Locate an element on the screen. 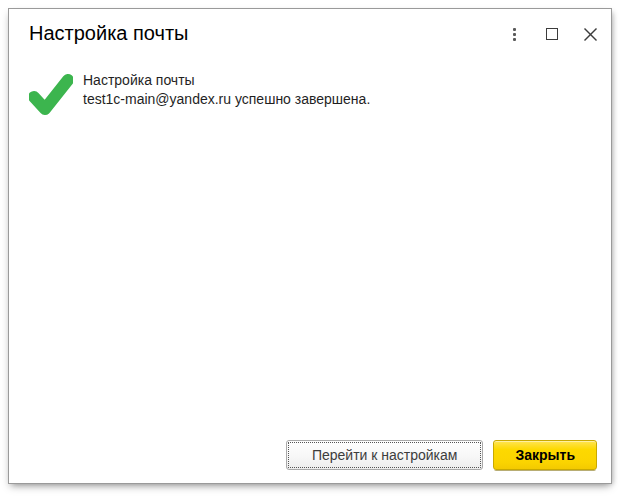 The height and width of the screenshot is (499, 630). close-button: Закрыть is located at coordinates (545, 455).